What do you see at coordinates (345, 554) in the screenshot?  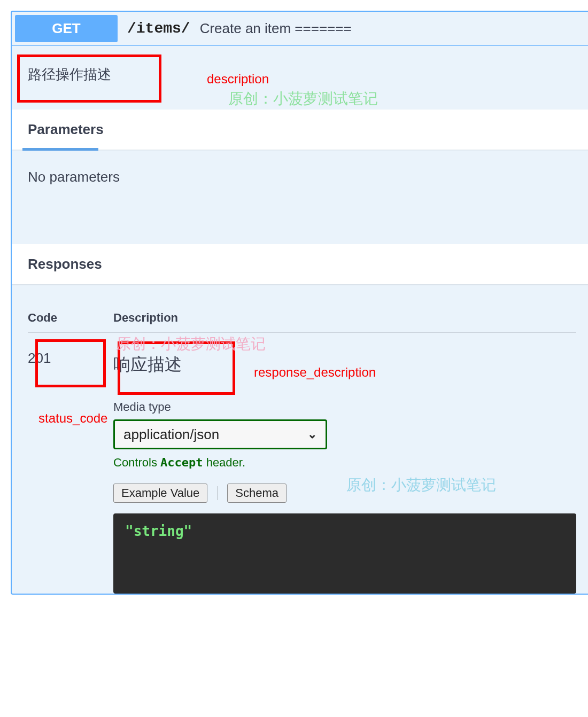 I see `example-code-block: "string"` at bounding box center [345, 554].